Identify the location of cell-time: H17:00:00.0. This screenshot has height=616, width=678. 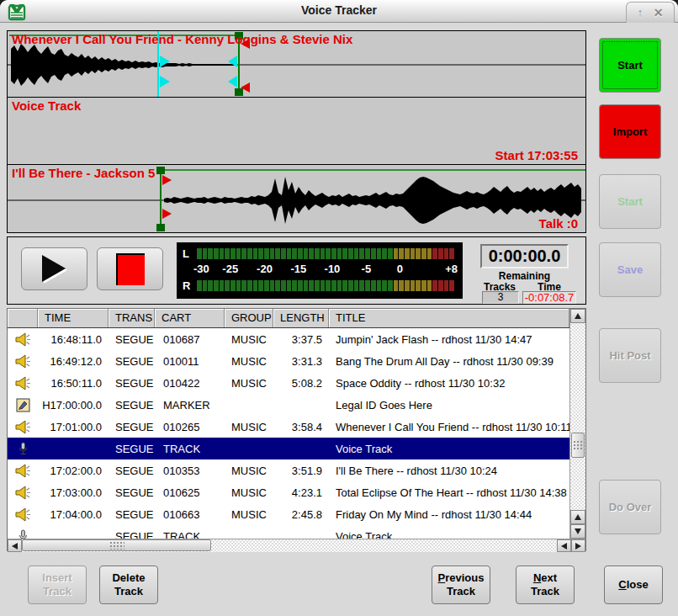
(73, 406).